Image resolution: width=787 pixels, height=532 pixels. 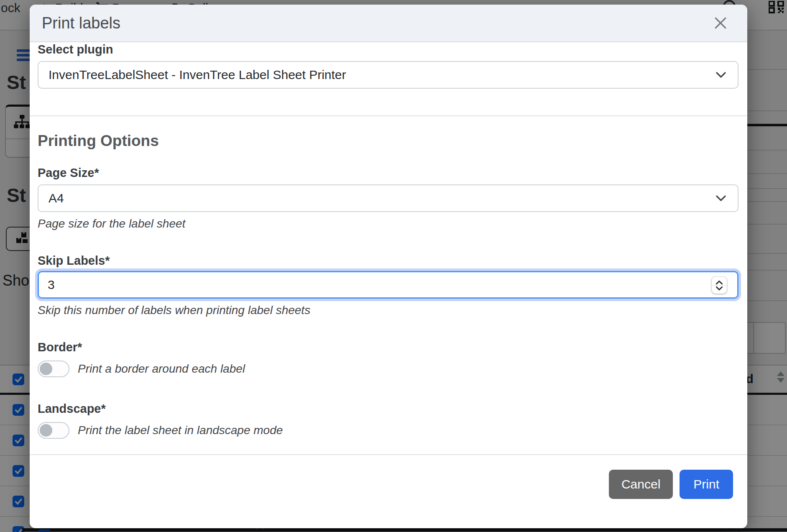 I want to click on page-size-select: A4, so click(x=388, y=198).